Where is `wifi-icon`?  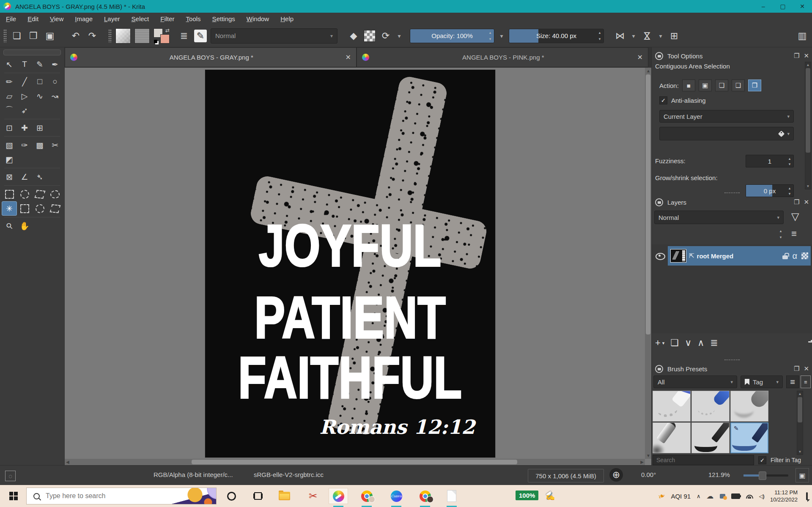 wifi-icon is located at coordinates (749, 496).